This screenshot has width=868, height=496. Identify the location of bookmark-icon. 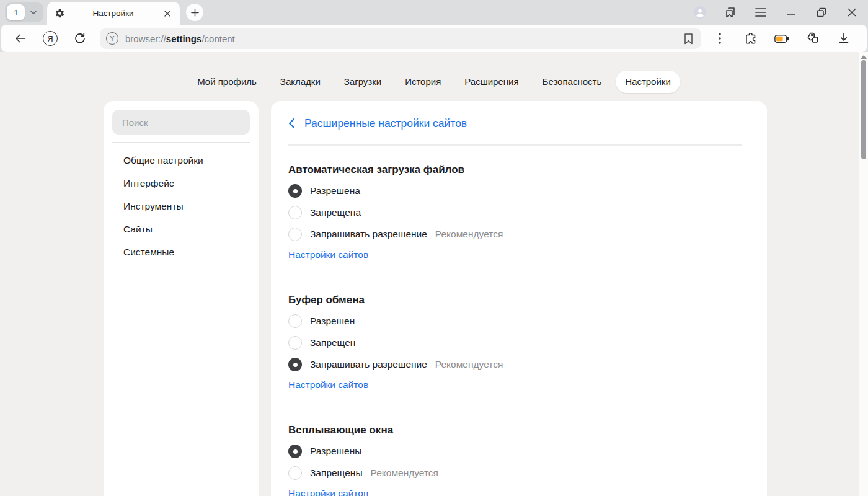
(688, 38).